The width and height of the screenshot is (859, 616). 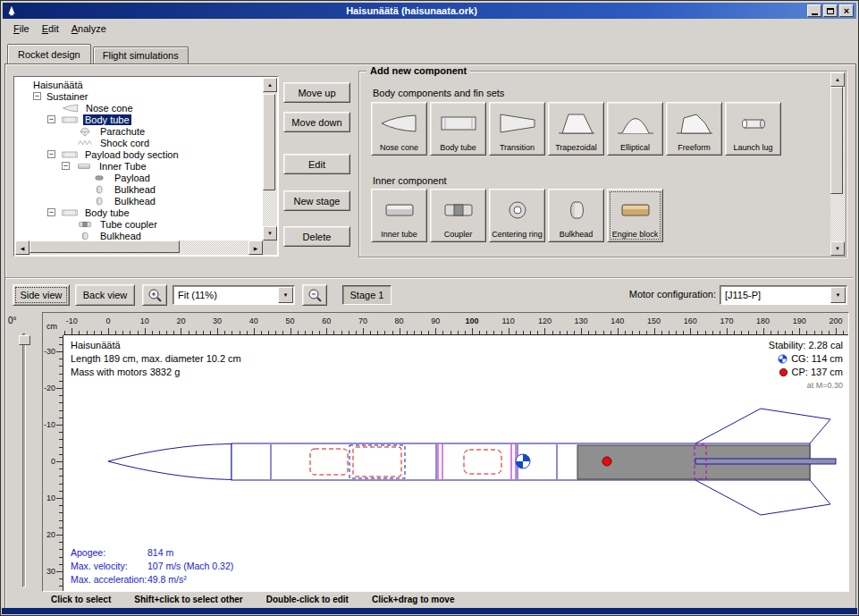 What do you see at coordinates (838, 165) in the screenshot?
I see `add-component-scrollbar: ▲ ▼` at bounding box center [838, 165].